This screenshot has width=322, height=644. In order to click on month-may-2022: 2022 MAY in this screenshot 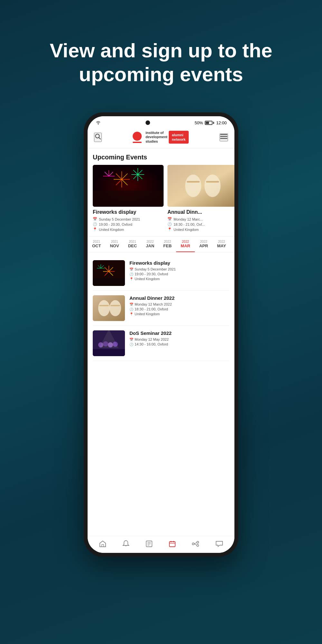, I will do `click(222, 244)`.